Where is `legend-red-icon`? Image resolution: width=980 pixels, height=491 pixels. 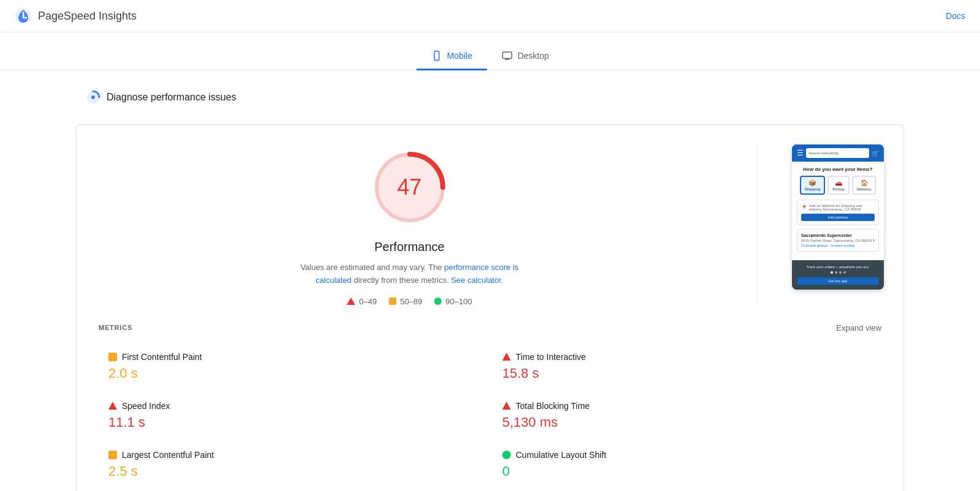
legend-red-icon is located at coordinates (351, 301).